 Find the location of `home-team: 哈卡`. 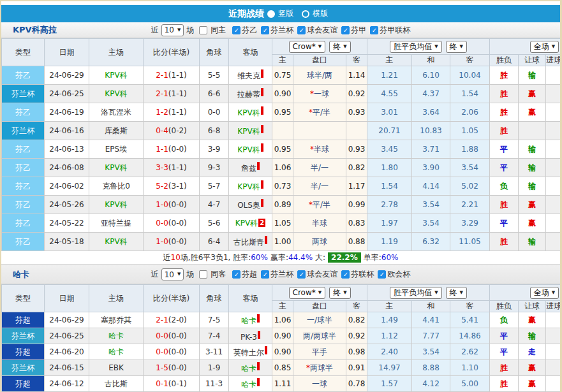

home-team: 哈卡 is located at coordinates (116, 337).